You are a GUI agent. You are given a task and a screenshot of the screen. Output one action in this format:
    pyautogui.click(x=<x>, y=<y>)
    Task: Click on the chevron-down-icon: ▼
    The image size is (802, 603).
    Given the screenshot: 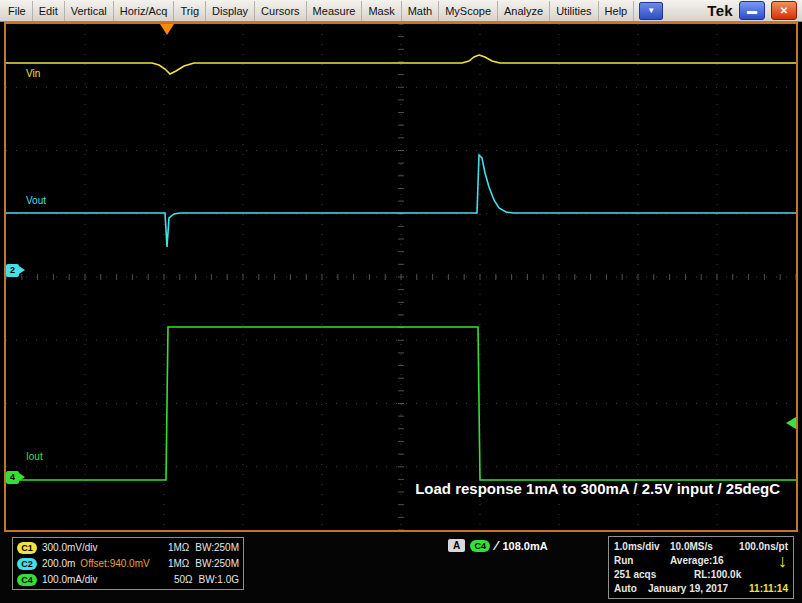 What is the action you would take?
    pyautogui.click(x=651, y=10)
    